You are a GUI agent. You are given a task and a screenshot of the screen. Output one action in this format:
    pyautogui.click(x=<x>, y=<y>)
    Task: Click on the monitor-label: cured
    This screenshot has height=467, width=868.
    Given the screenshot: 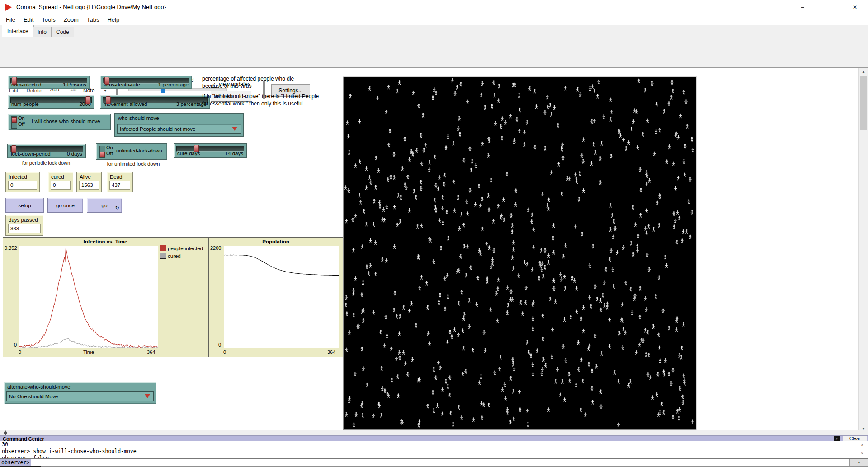 What is the action you would take?
    pyautogui.click(x=58, y=177)
    